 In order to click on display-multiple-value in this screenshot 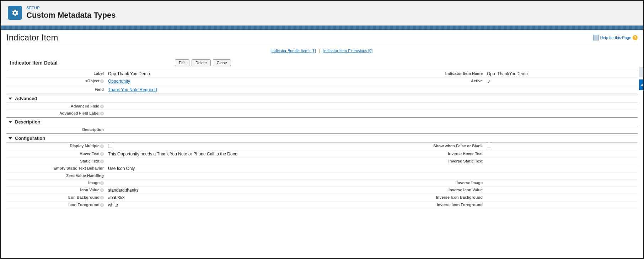, I will do `click(246, 146)`.